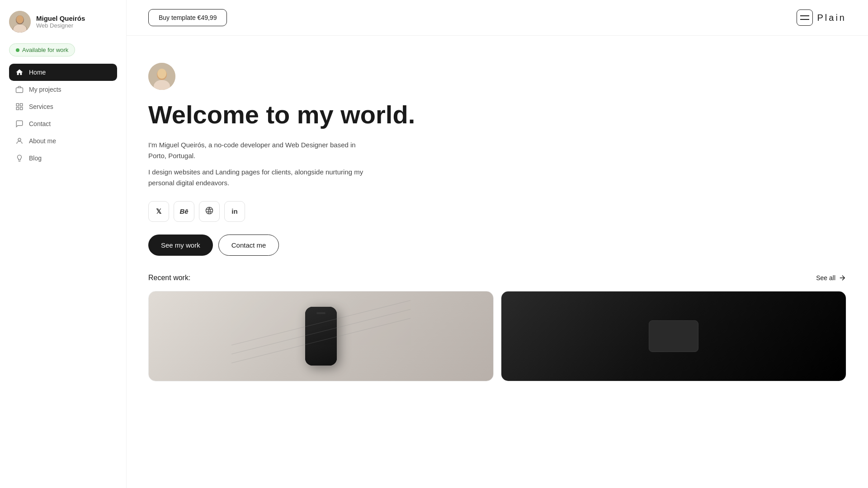 Image resolution: width=868 pixels, height=488 pixels. What do you see at coordinates (45, 89) in the screenshot?
I see `sidebar-item-projects-label: My projects` at bounding box center [45, 89].